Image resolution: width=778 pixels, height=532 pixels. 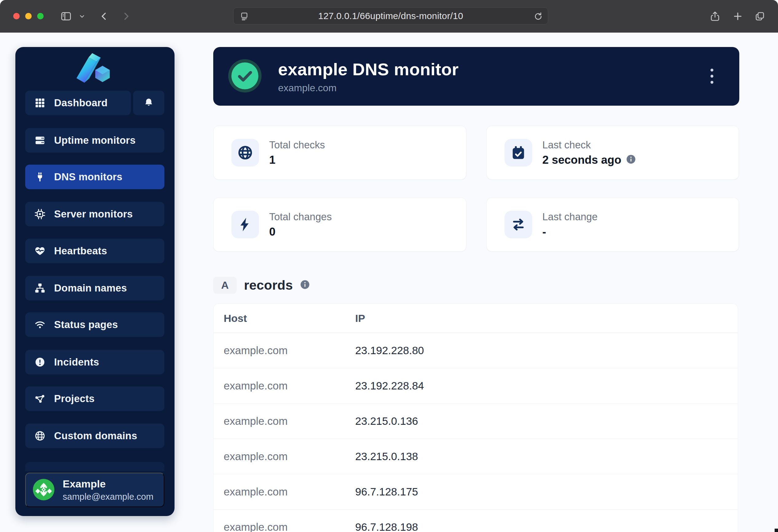 I want to click on swap-arrows-icon, so click(x=518, y=225).